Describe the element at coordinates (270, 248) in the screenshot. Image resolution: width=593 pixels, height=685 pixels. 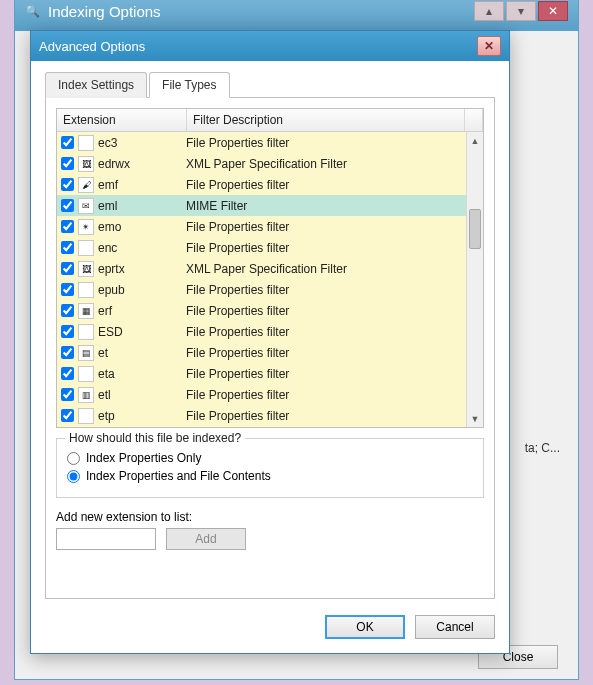
I see `list-item: encFile Properties filter` at that location.